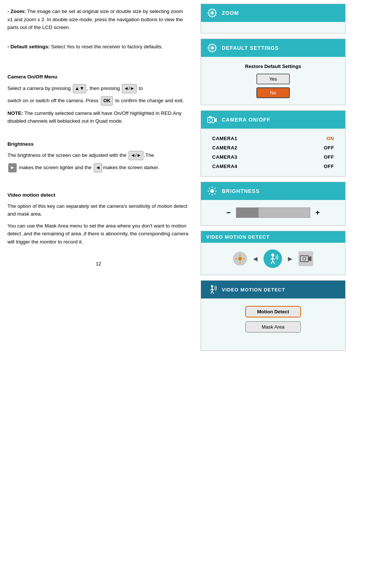 The image size is (392, 565). I want to click on default-settings-panel: DEFAULT SETTINGS Restore Default Setting…, so click(273, 72).